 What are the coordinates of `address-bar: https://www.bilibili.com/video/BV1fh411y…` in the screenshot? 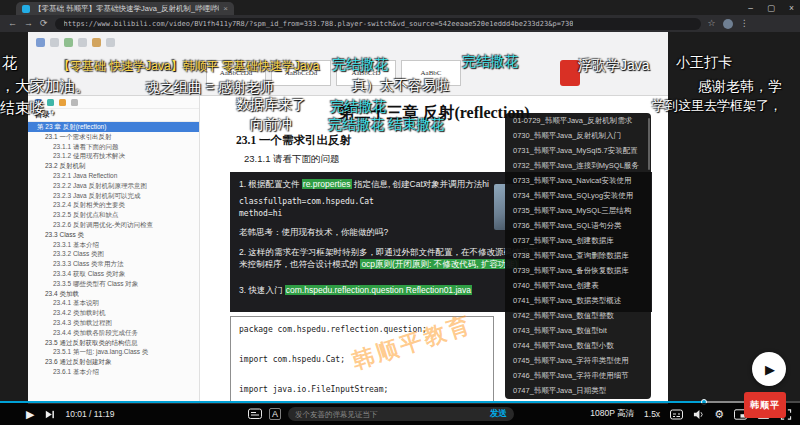 It's located at (378, 24).